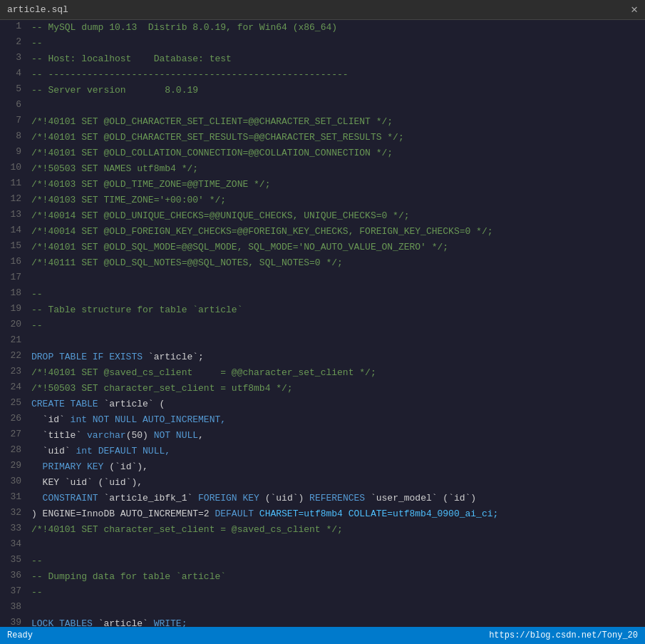 The height and width of the screenshot is (644, 645). I want to click on line-content: /*!40101 SET character_set_client = @sav…, so click(336, 530).